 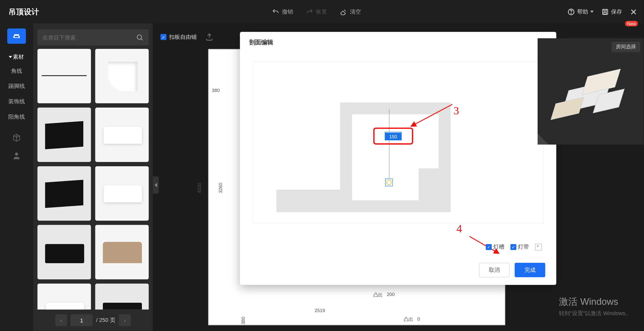 I want to click on annotation-number-4: 4, so click(x=459, y=229).